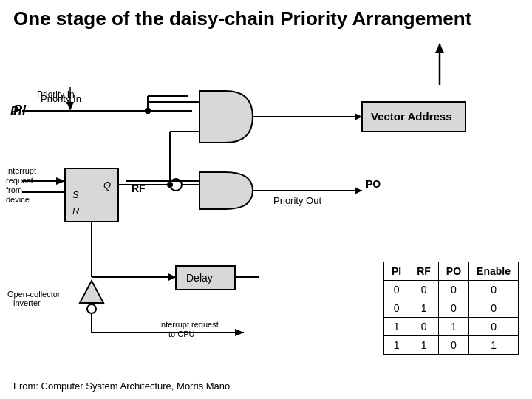  What do you see at coordinates (18, 200) in the screenshot?
I see `svg-text: device` at bounding box center [18, 200].